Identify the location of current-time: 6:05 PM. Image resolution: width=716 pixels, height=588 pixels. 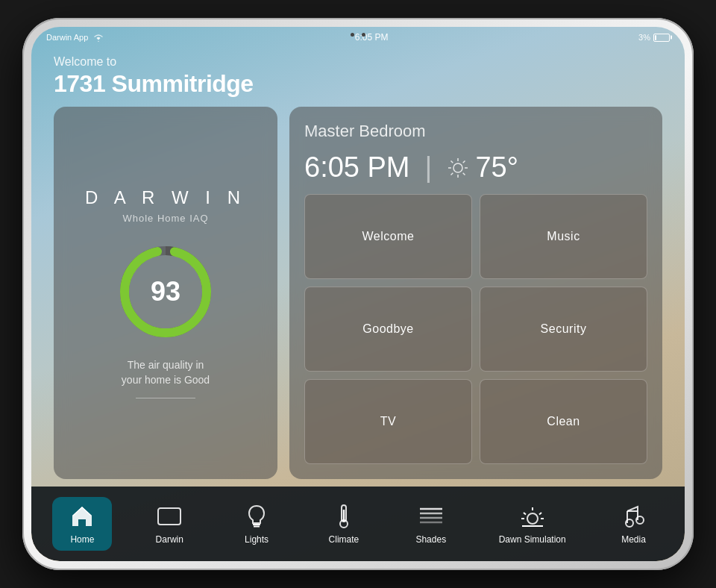
(357, 167).